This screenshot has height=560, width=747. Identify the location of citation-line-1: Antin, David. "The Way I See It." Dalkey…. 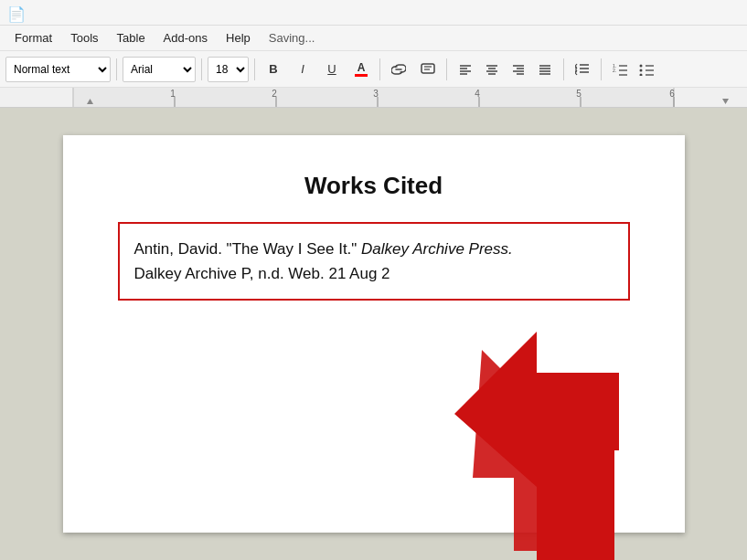
(374, 248).